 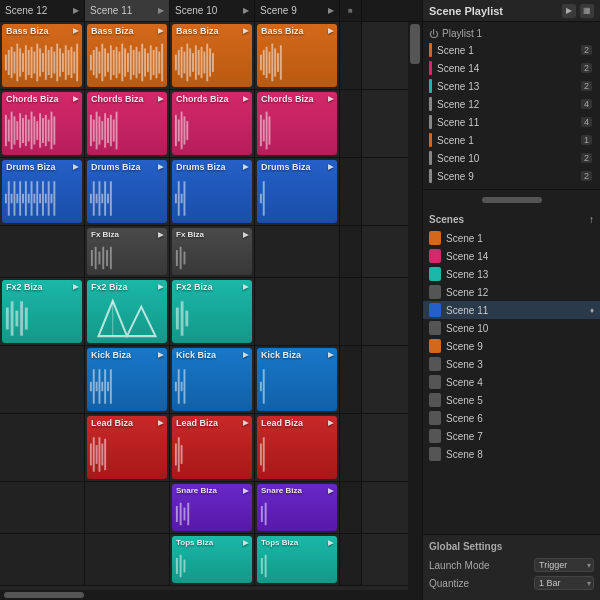 I want to click on launch-mode-select: Trigger Gate Toggle Repeat, so click(x=564, y=565).